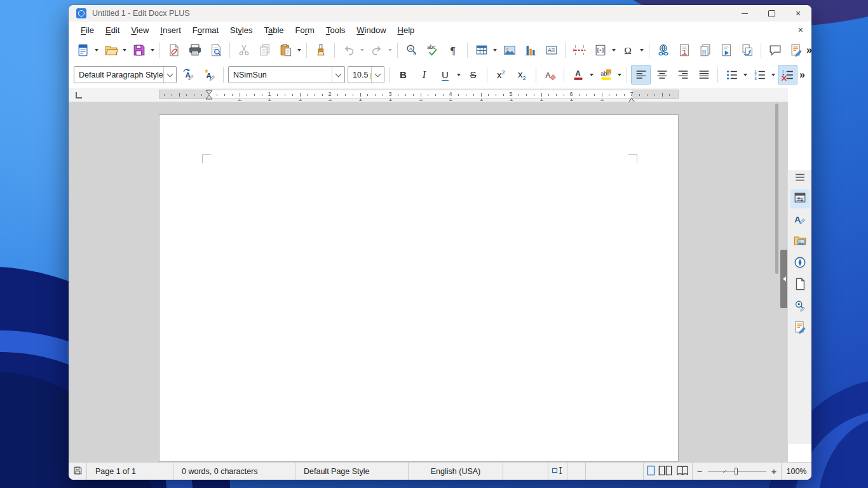 The image size is (868, 488). Describe the element at coordinates (760, 75) in the screenshot. I see `numbered-list-button: 123` at that location.